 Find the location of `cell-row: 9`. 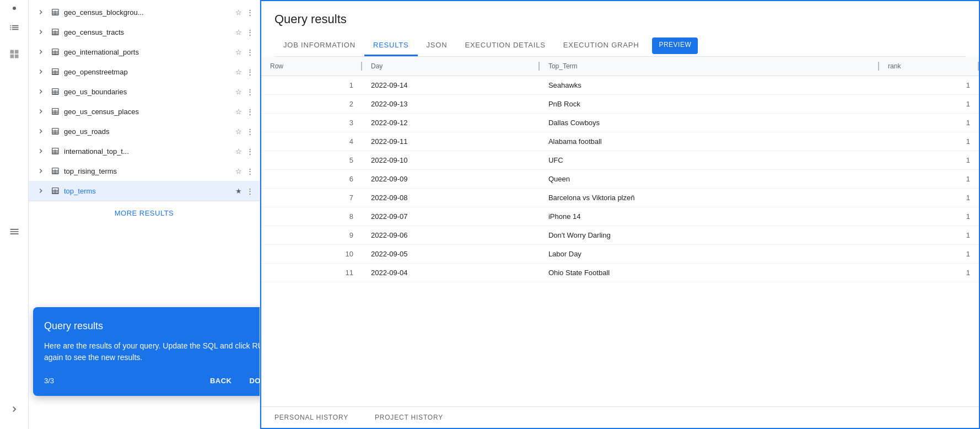

cell-row: 9 is located at coordinates (312, 235).